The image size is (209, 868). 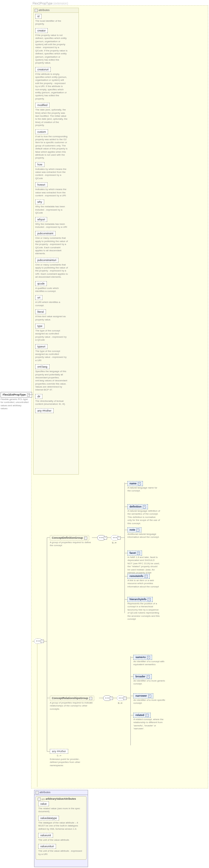 What do you see at coordinates (42, 132) in the screenshot?
I see `attribute-name: custom` at bounding box center [42, 132].